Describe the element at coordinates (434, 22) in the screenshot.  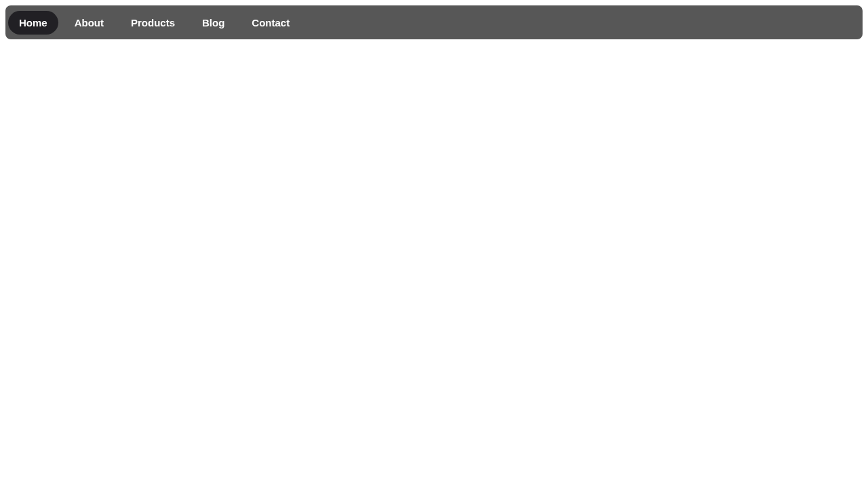
I see `navbar: Home About Products Blog Contact` at that location.